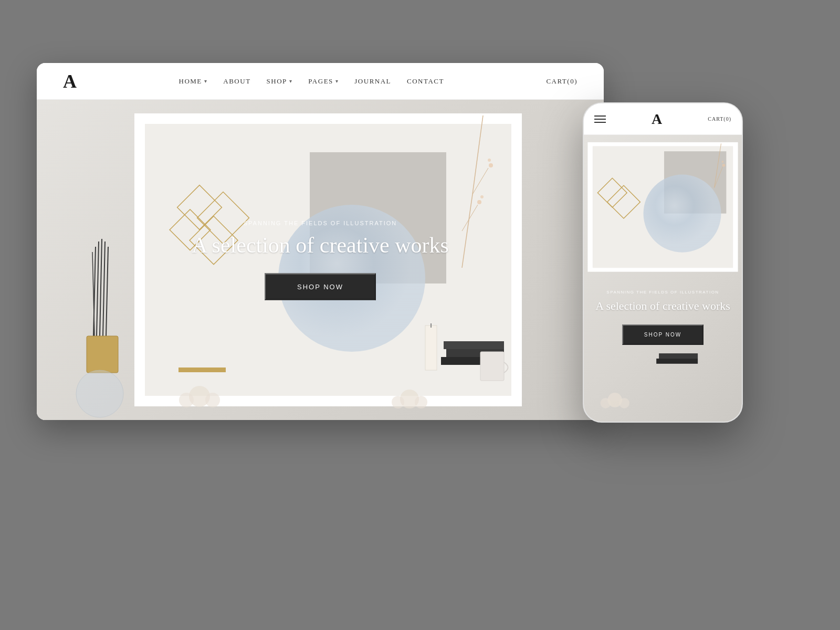 Image resolution: width=840 pixels, height=630 pixels. Describe the element at coordinates (663, 262) in the screenshot. I see `mobile-mockup: A CART(0)` at that location.